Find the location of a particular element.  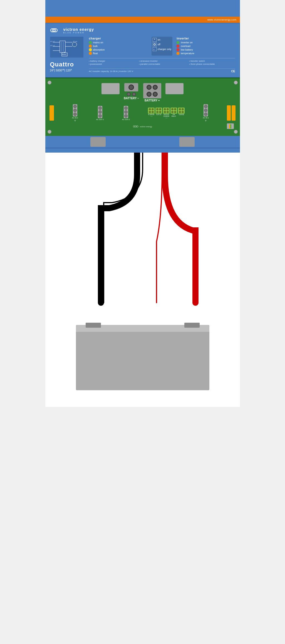

logo-row: victron energy BLUE POWER is located at coordinates (143, 30).